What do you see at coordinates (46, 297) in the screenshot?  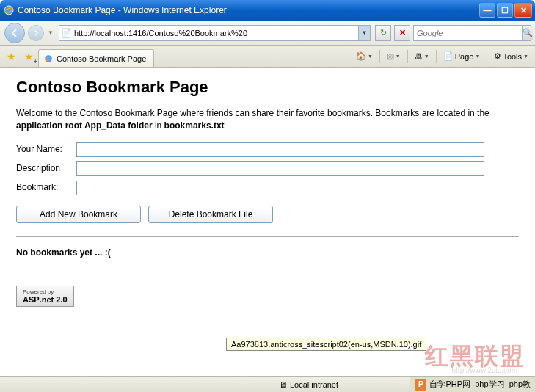 I see `aspnet-badge: Powered by ASP.net 2.0` at bounding box center [46, 297].